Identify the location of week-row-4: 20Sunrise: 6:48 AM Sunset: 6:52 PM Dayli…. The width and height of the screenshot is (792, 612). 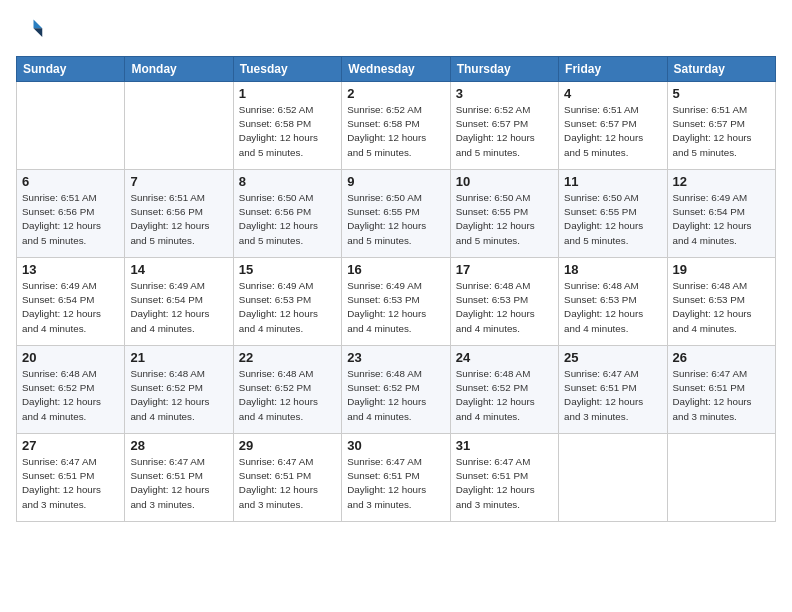
(396, 390).